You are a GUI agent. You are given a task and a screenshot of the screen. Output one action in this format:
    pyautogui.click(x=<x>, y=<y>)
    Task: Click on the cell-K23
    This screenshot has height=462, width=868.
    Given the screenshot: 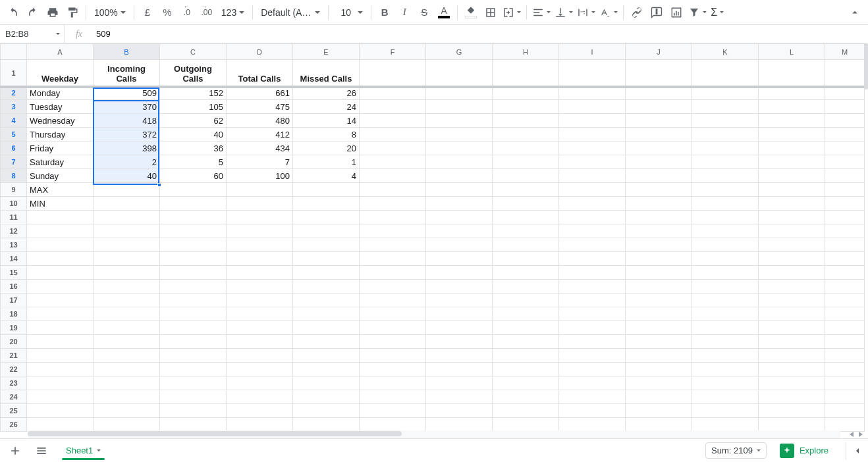 What is the action you would take?
    pyautogui.click(x=726, y=383)
    